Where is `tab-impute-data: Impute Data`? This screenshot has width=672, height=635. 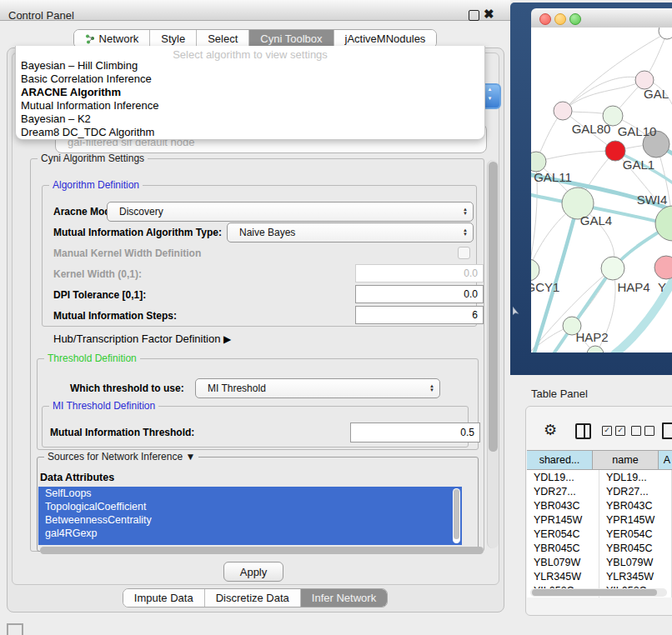
tab-impute-data: Impute Data is located at coordinates (164, 598).